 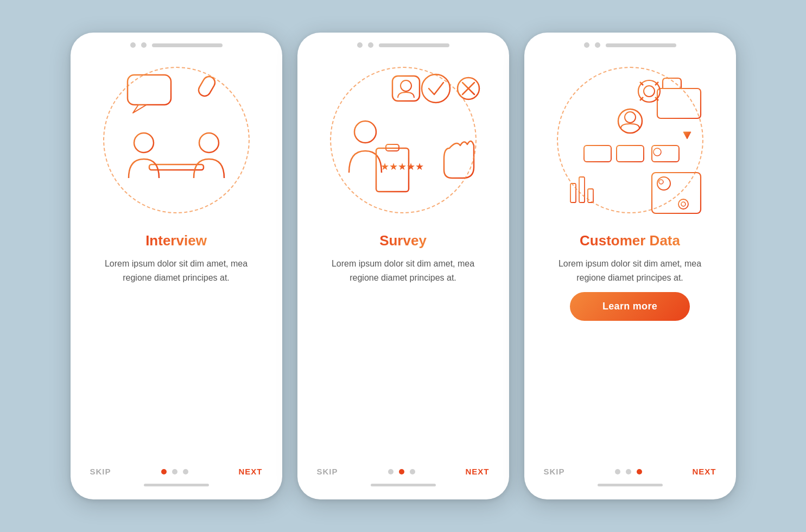 What do you see at coordinates (176, 270) in the screenshot?
I see `interview-desc: Lorem ipsum dolor sit dim amet, mea regi…` at bounding box center [176, 270].